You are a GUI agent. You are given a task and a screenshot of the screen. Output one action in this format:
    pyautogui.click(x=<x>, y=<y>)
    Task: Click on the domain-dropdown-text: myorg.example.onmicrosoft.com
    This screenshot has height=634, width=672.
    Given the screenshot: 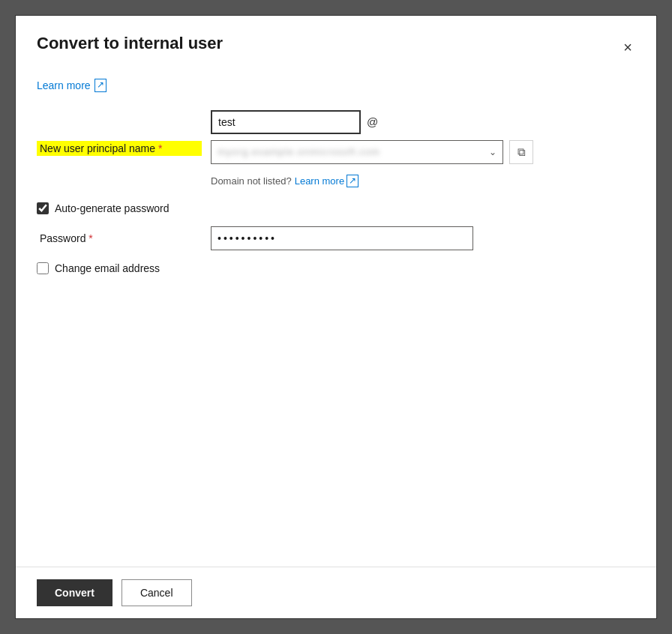 What is the action you would take?
    pyautogui.click(x=298, y=151)
    